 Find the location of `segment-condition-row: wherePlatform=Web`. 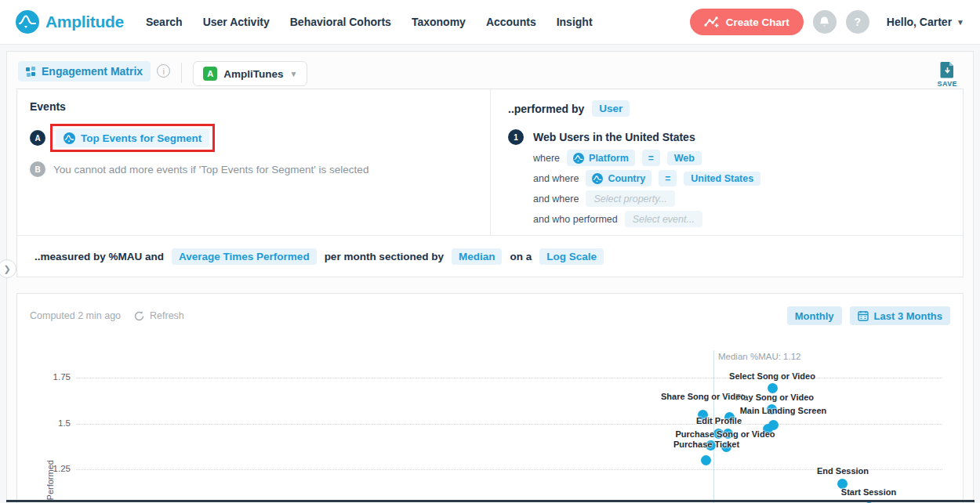

segment-condition-row: wherePlatform=Web is located at coordinates (739, 158).